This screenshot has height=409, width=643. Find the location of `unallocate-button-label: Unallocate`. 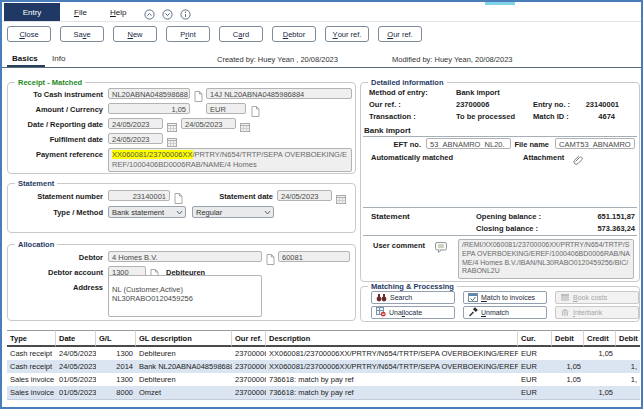

unallocate-button-label: Unallocate is located at coordinates (406, 312).